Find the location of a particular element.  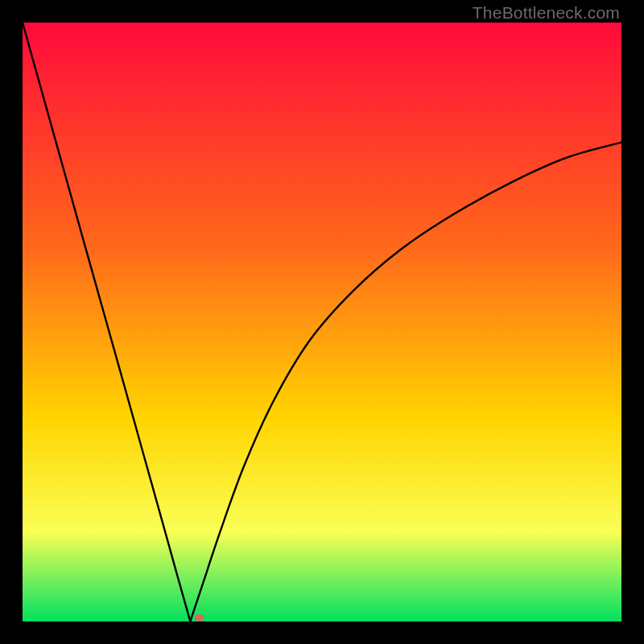

minimum-marker is located at coordinates (199, 618).